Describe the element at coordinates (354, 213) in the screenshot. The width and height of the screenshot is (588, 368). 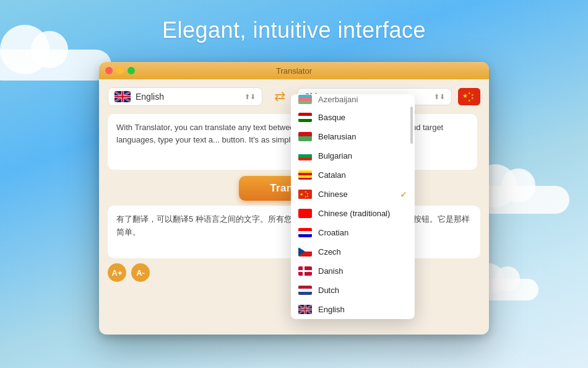
I see `lang-label-chinese-trad: Chinese (traditional)` at that location.